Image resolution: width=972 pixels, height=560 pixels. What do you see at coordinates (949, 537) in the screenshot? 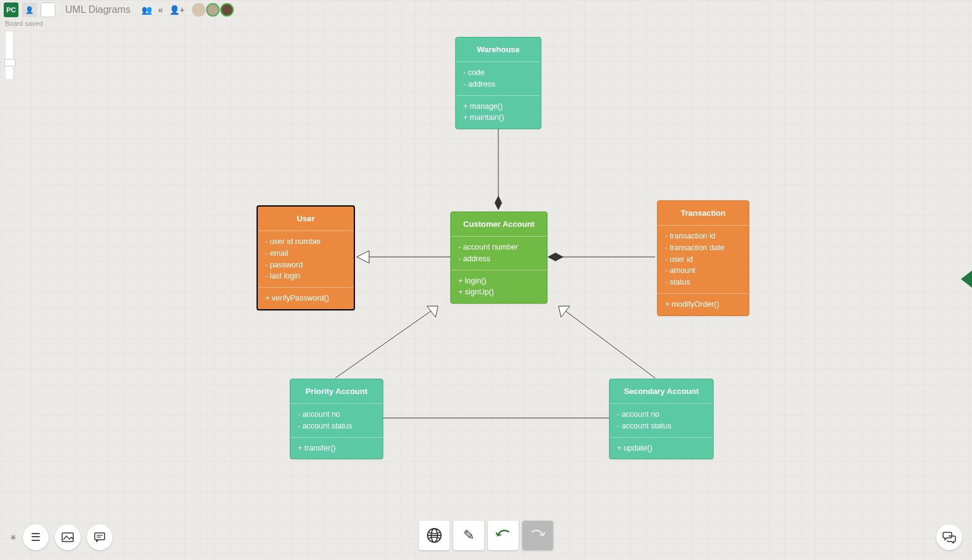
I see `bottom-right-tools` at bounding box center [949, 537].